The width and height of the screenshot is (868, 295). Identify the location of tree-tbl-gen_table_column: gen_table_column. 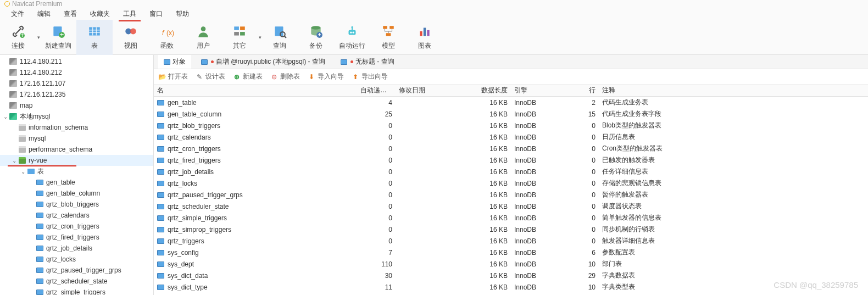
(77, 193).